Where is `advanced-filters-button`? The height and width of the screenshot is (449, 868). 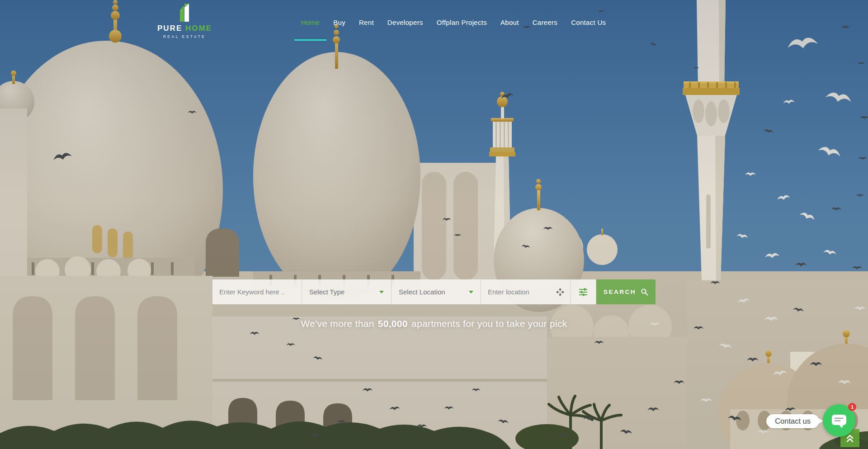
advanced-filters-button is located at coordinates (583, 292).